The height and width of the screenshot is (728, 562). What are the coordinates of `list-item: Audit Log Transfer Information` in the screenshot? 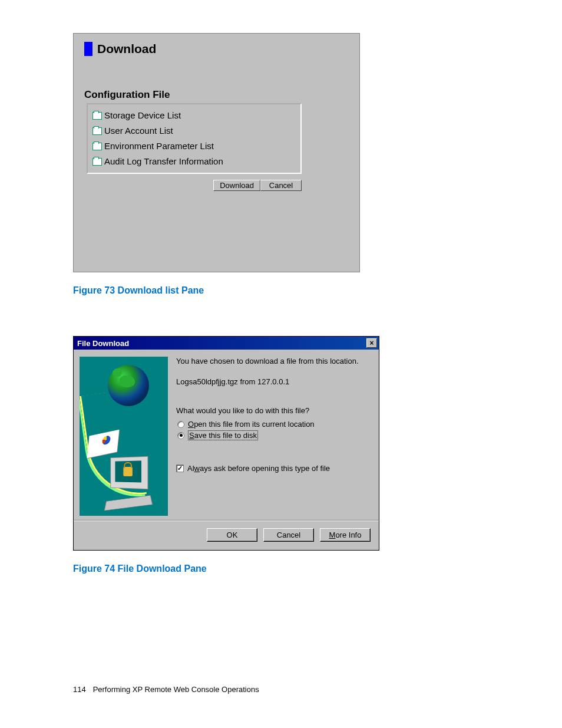 It's located at (194, 162).